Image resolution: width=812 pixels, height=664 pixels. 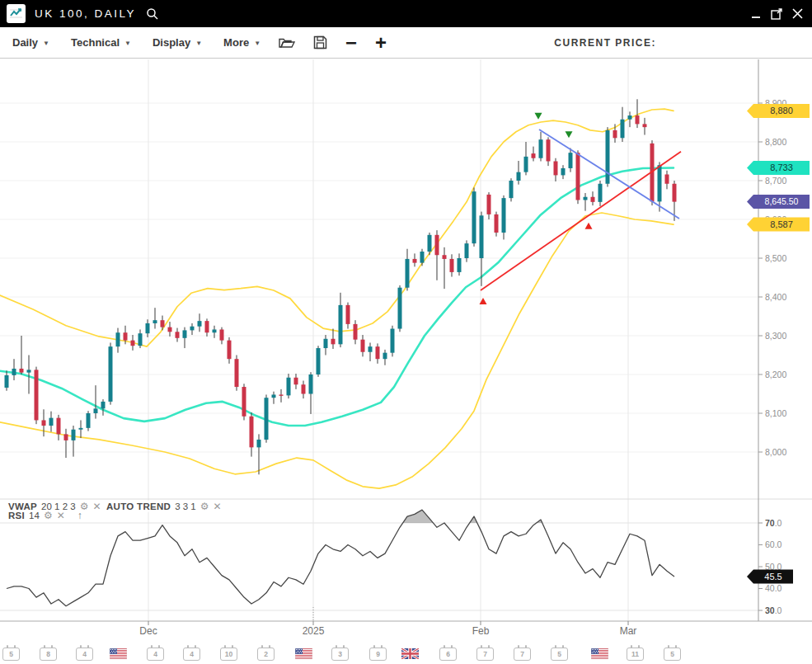 I want to click on current-price-label: CURRENT PRICE:, so click(x=605, y=43).